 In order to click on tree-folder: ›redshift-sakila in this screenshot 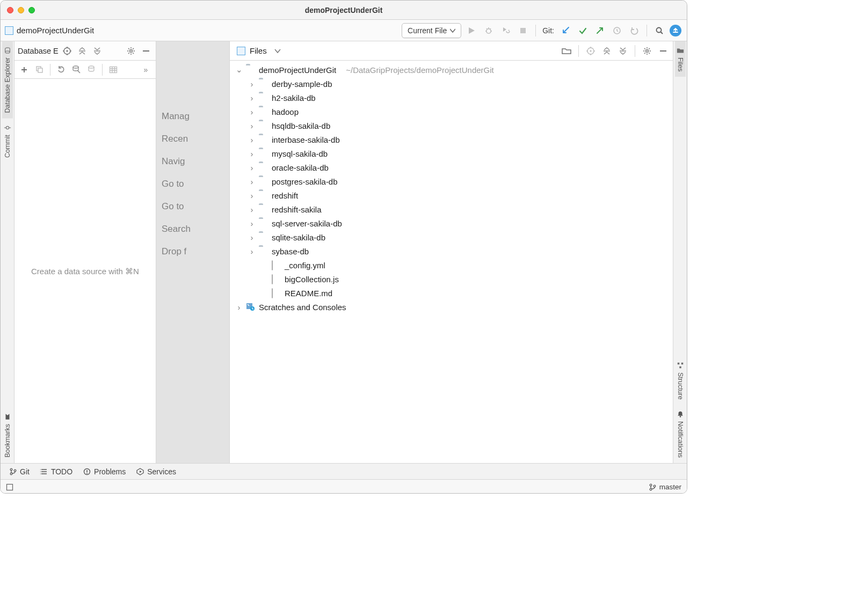, I will do `click(451, 209)`.